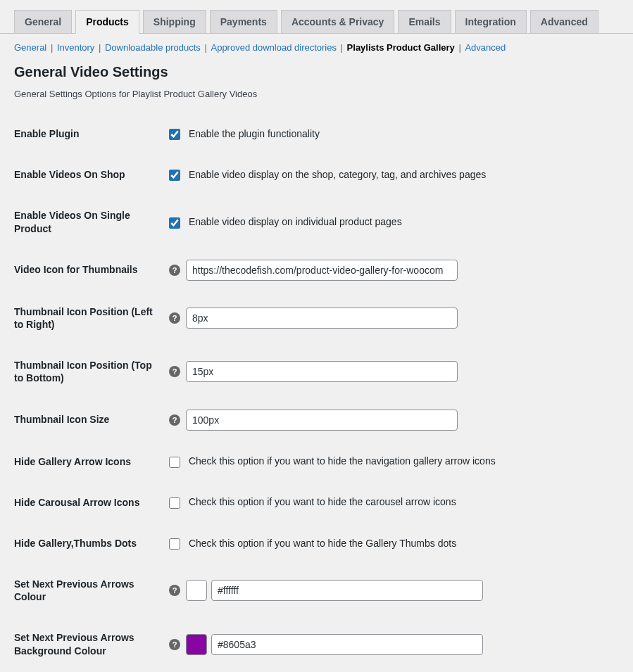 This screenshot has height=672, width=633. What do you see at coordinates (88, 420) in the screenshot?
I see `icon-size-label: Thumbnail Icon Size` at bounding box center [88, 420].